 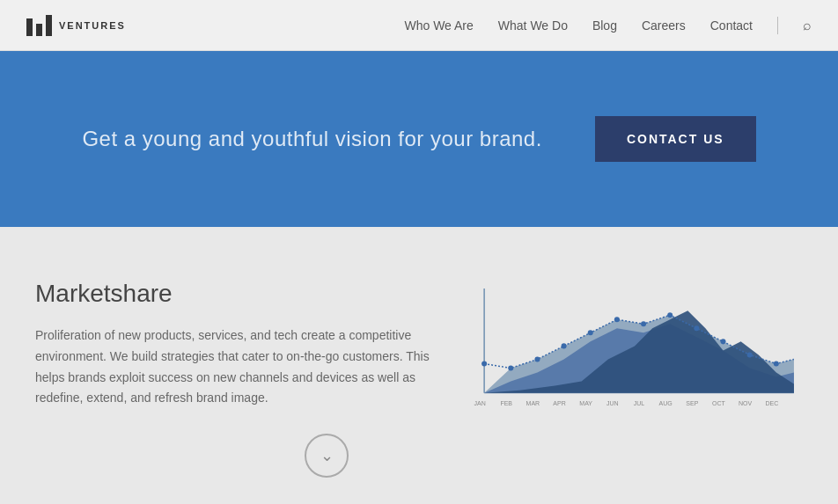 I want to click on svg-text: DEC, so click(x=771, y=403).